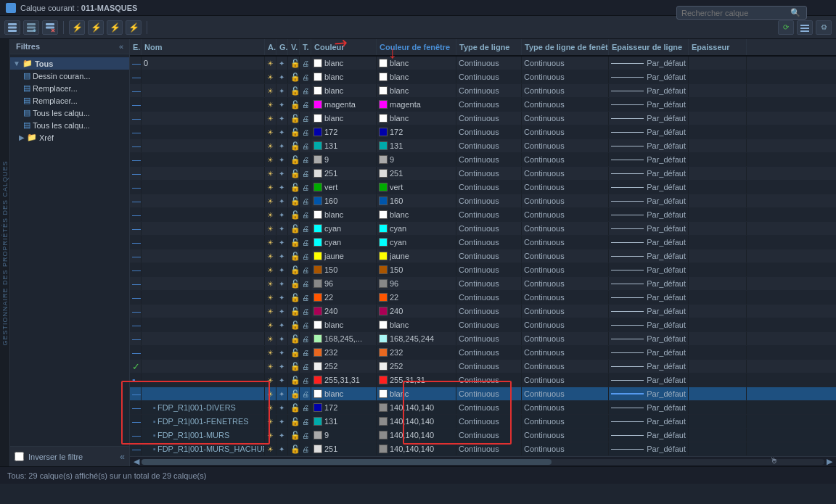 The width and height of the screenshot is (836, 504). What do you see at coordinates (417, 297) in the screenshot?
I see `cell-wcolor: 22` at bounding box center [417, 297].